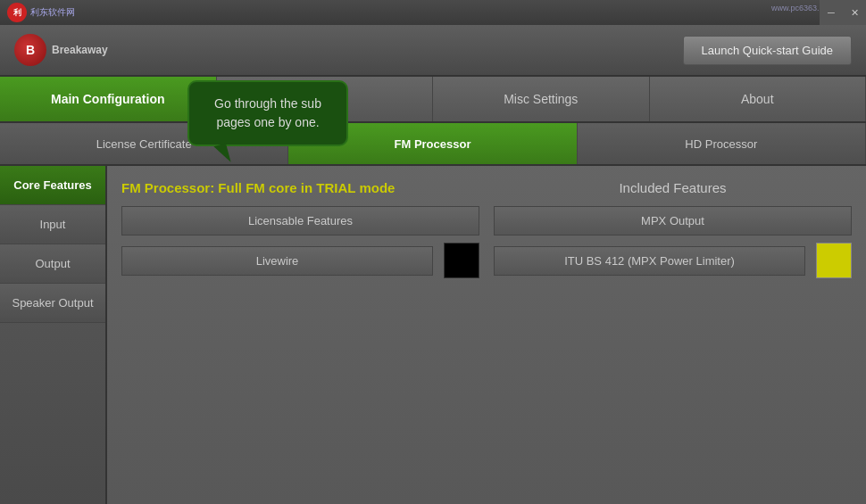  Describe the element at coordinates (53, 12) in the screenshot. I see `title-bar-brand: 利东软件网` at that location.